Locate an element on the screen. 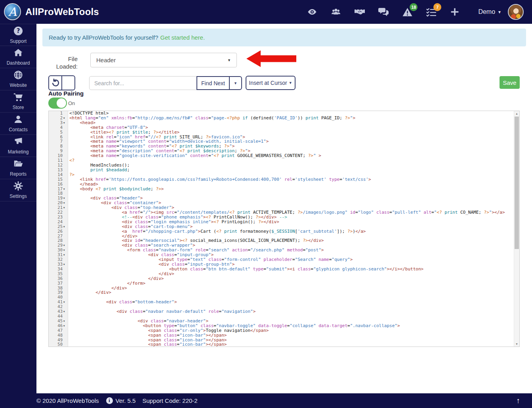  line-number: 47 is located at coordinates (58, 331).